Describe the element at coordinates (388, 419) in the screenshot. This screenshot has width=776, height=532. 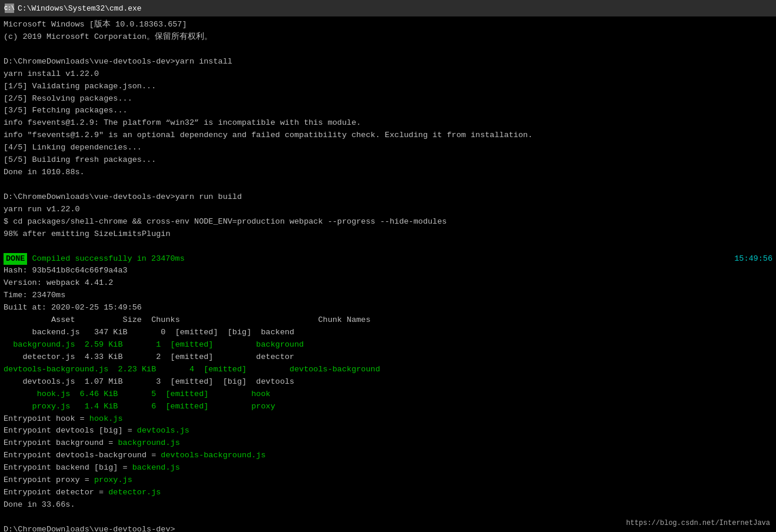
I see `terminal-line: Entrypoint hook = hook.js` at that location.